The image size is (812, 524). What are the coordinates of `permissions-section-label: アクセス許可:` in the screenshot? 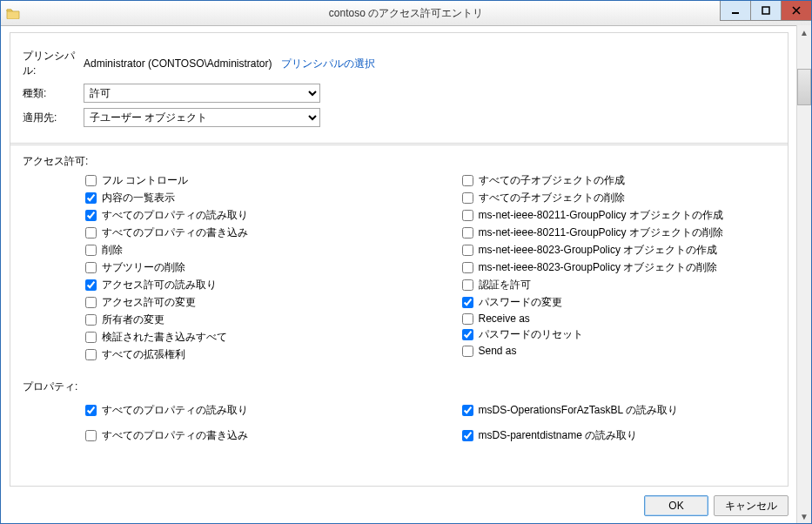 It's located at (399, 162).